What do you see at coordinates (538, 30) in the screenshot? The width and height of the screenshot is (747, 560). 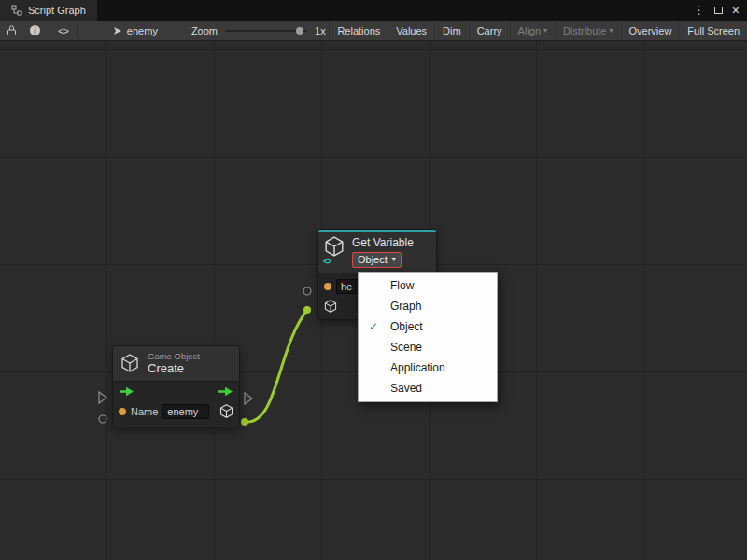 I see `toolbar-buttons: Relations Values Dim Carry Align ▾ Distr…` at bounding box center [538, 30].